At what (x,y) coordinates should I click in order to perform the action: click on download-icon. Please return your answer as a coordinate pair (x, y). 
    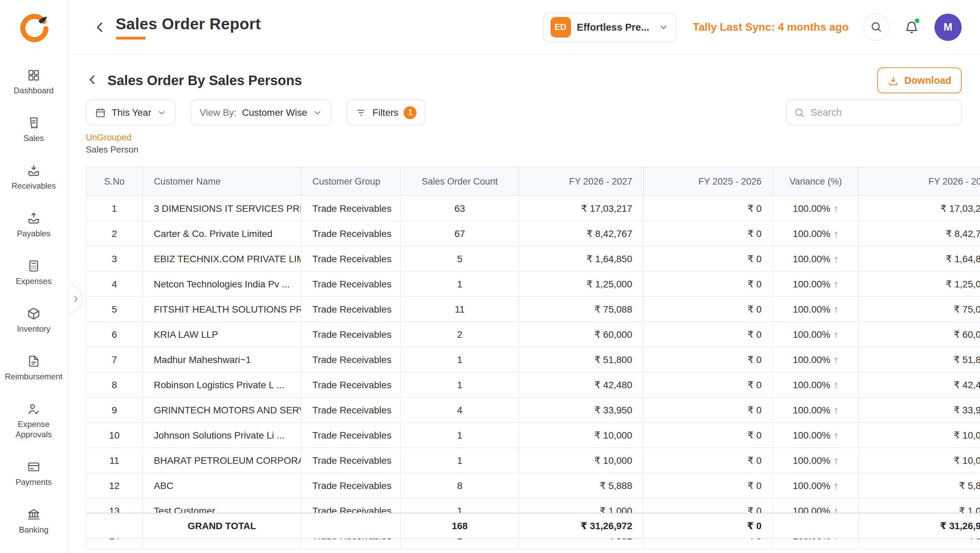
    Looking at the image, I should click on (893, 80).